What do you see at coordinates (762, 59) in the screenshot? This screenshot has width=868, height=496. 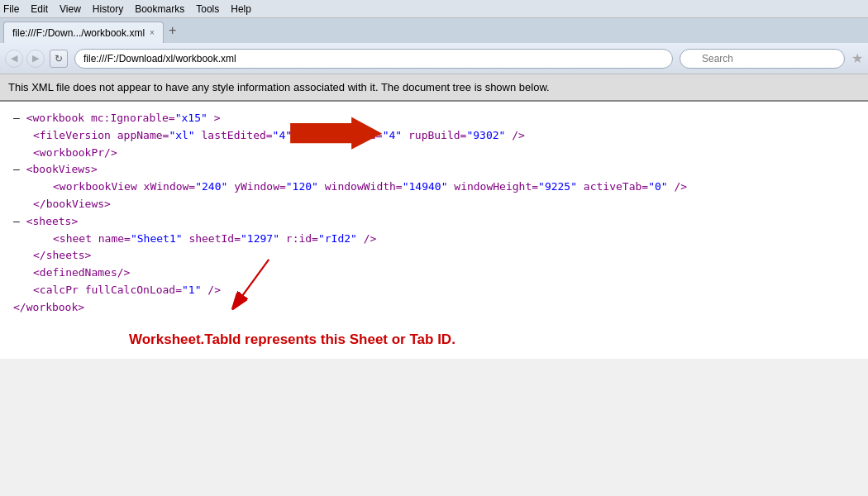 I see `search-container: 🔍` at bounding box center [762, 59].